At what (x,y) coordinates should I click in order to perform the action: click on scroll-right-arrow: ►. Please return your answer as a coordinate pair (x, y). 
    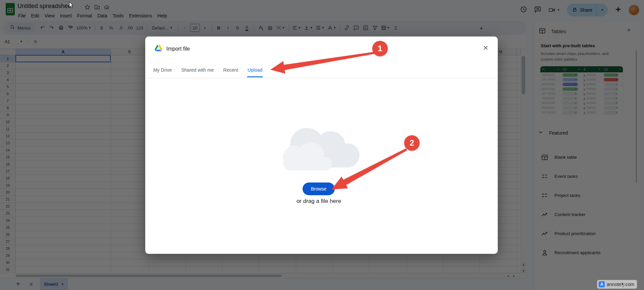
    Looking at the image, I should click on (514, 276).